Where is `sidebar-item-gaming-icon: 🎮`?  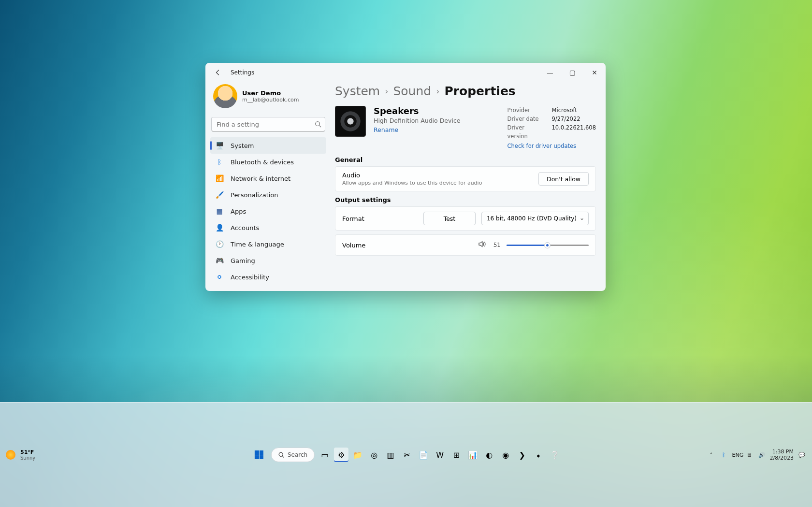 sidebar-item-gaming-icon: 🎮 is located at coordinates (219, 261).